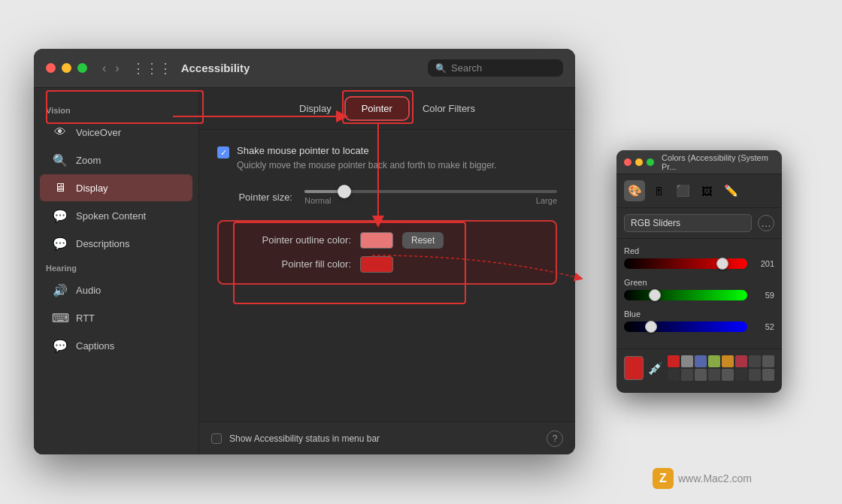 This screenshot has height=504, width=842. Describe the element at coordinates (117, 68) in the screenshot. I see `forward-button: ›` at that location.